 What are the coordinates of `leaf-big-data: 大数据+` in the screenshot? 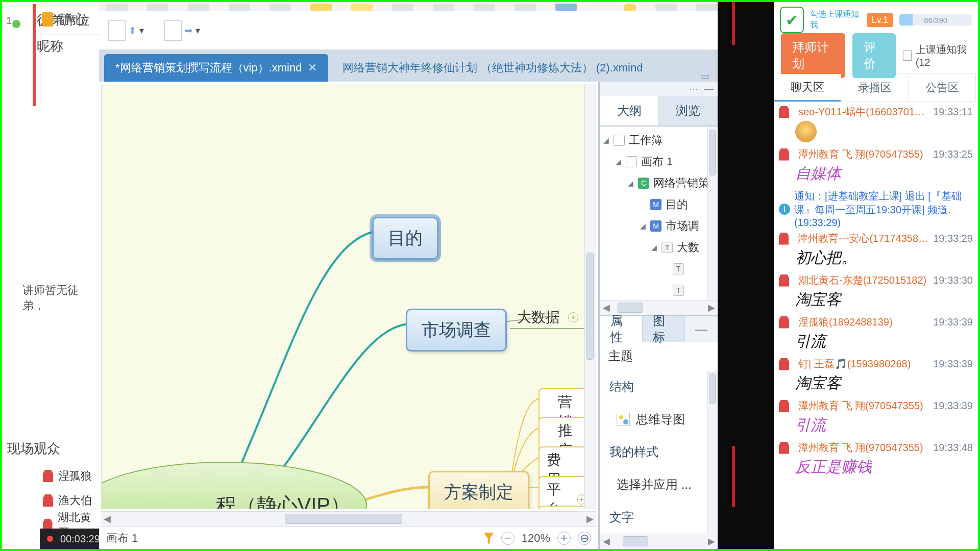 It's located at (548, 317).